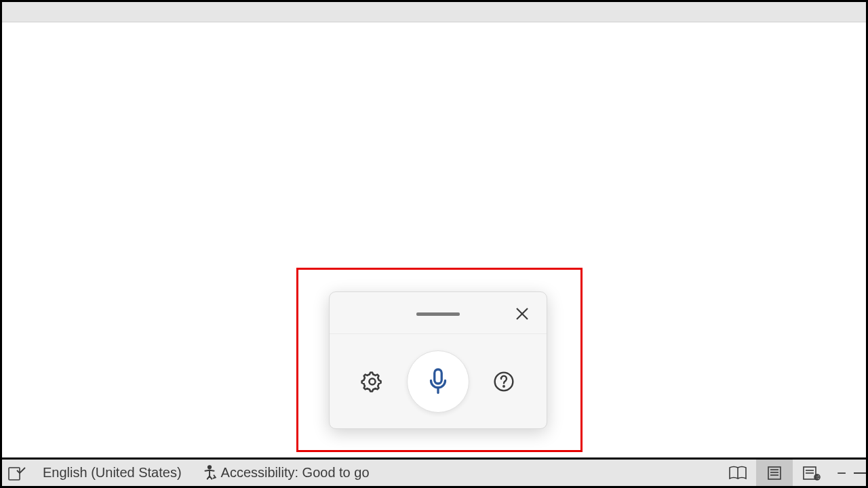  I want to click on dictation-settings-button, so click(372, 382).